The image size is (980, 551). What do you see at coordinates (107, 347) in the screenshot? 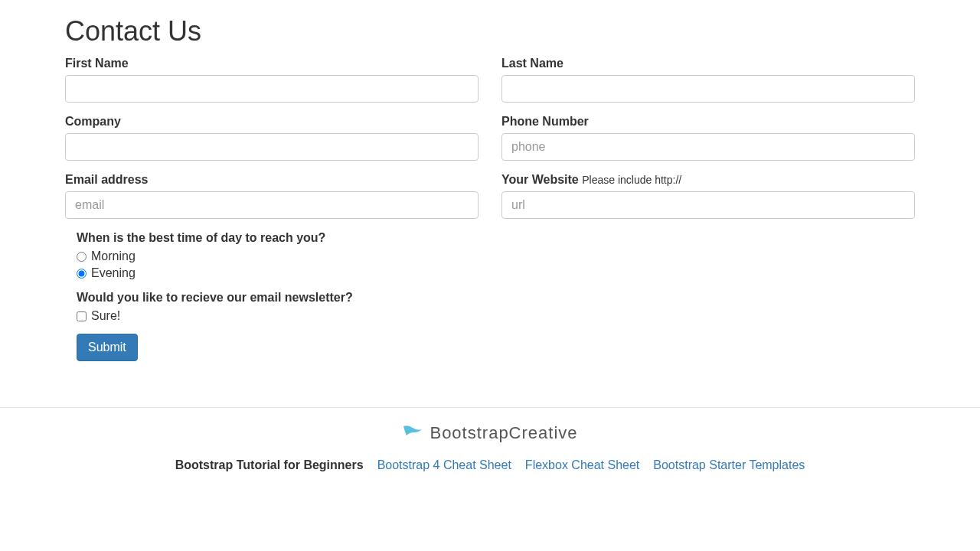
I see `submit-button: Submit` at bounding box center [107, 347].